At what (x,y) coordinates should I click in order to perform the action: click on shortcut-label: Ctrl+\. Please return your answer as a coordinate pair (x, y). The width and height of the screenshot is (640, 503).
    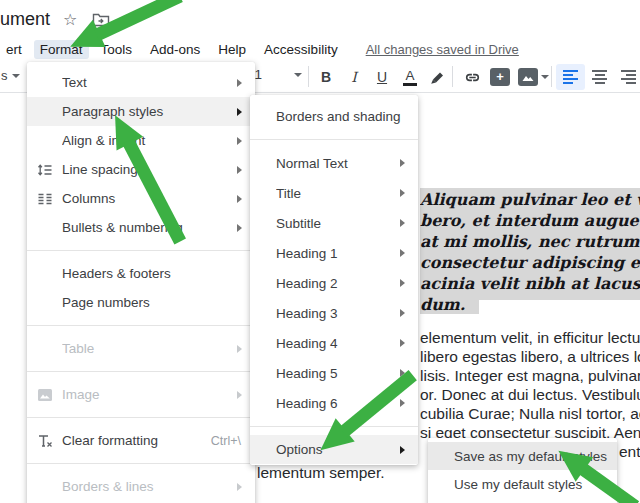
    Looking at the image, I should click on (226, 441).